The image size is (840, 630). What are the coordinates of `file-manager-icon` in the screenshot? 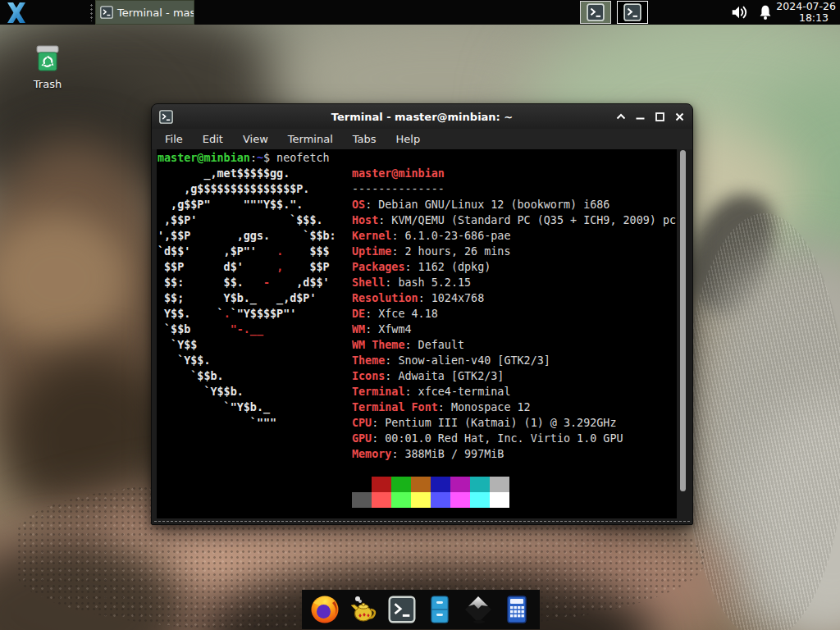 It's located at (440, 609).